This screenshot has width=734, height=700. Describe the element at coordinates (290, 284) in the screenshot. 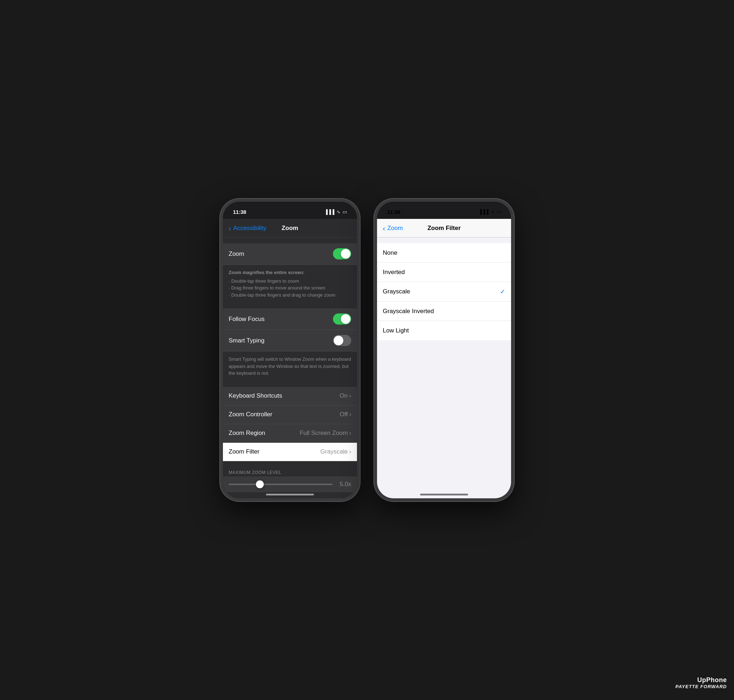

I see `zoom-desc-text: Zoom magnifies the entire screen: · Doub…` at that location.